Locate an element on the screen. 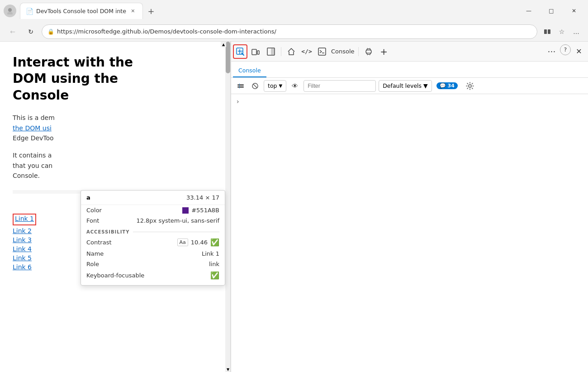 This screenshot has width=588, height=372. read-view-button is located at coordinates (547, 32).